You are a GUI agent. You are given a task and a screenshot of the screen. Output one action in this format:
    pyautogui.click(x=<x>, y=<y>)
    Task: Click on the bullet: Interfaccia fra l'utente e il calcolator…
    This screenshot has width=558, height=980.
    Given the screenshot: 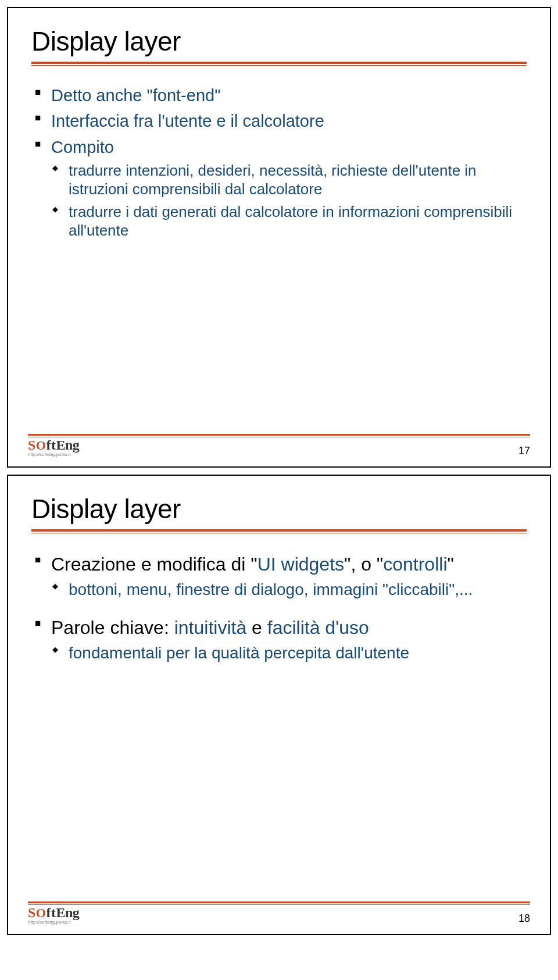 What is the action you would take?
    pyautogui.click(x=279, y=121)
    